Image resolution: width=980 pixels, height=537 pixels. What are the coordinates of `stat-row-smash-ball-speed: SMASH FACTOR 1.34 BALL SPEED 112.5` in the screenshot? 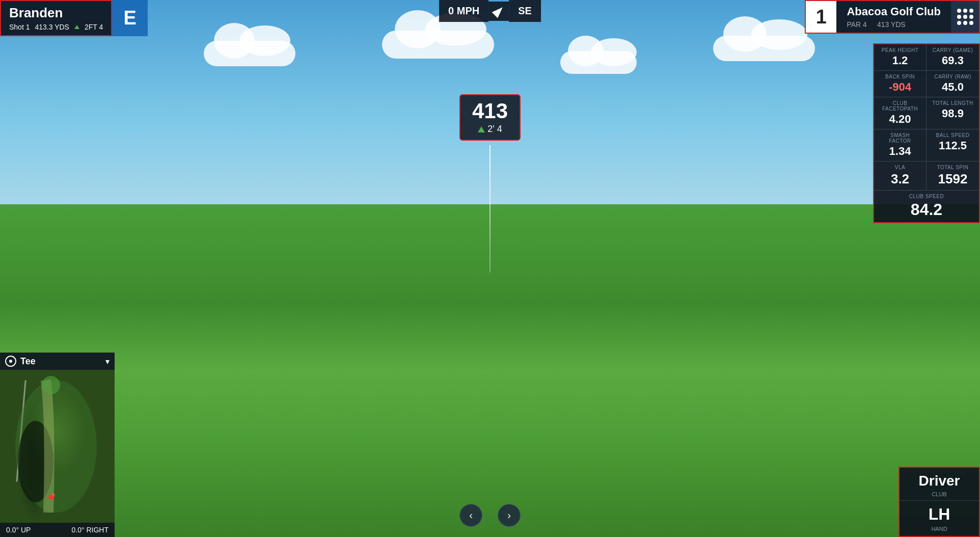 It's located at (927, 146).